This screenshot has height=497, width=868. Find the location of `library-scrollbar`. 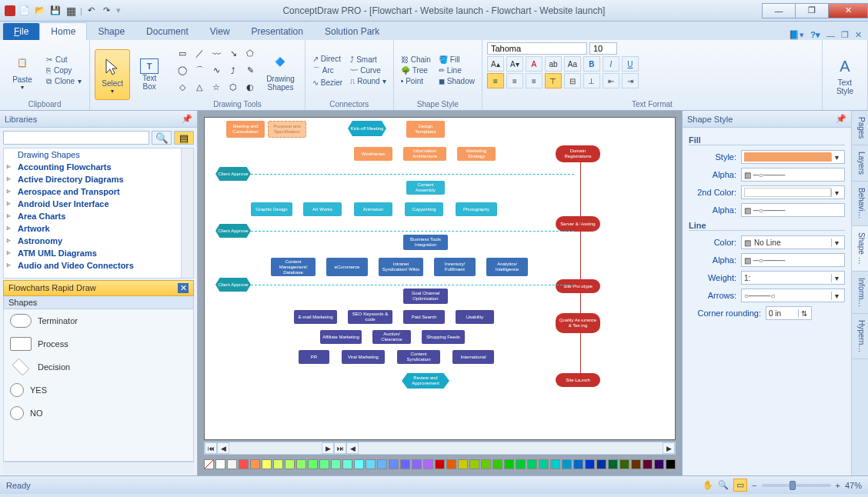

library-scrollbar is located at coordinates (187, 213).